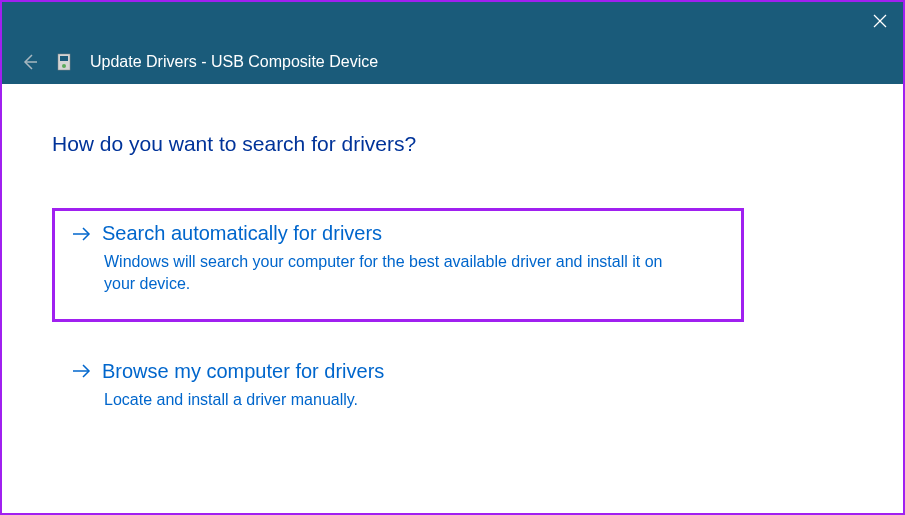 The image size is (905, 515). Describe the element at coordinates (398, 234) in the screenshot. I see `option-header: Search automatically for drivers` at that location.